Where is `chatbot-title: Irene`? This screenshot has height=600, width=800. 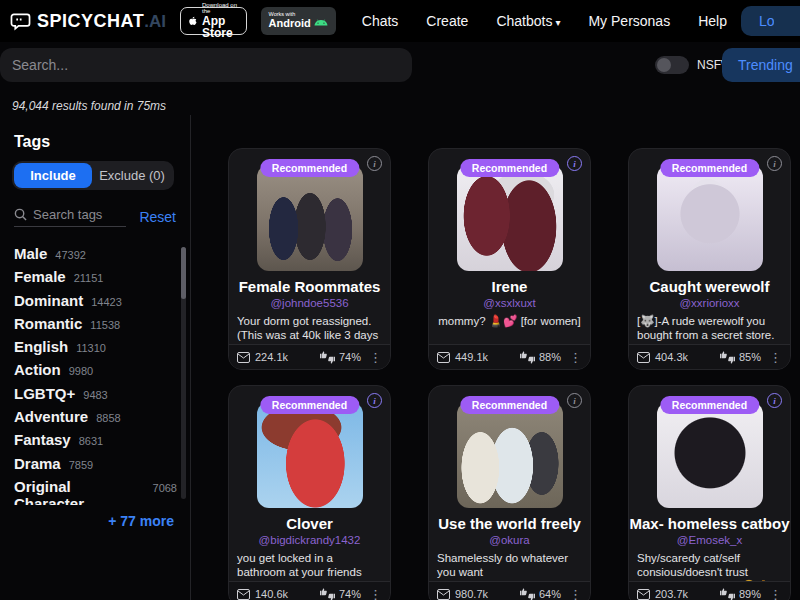
chatbot-title: Irene is located at coordinates (510, 286).